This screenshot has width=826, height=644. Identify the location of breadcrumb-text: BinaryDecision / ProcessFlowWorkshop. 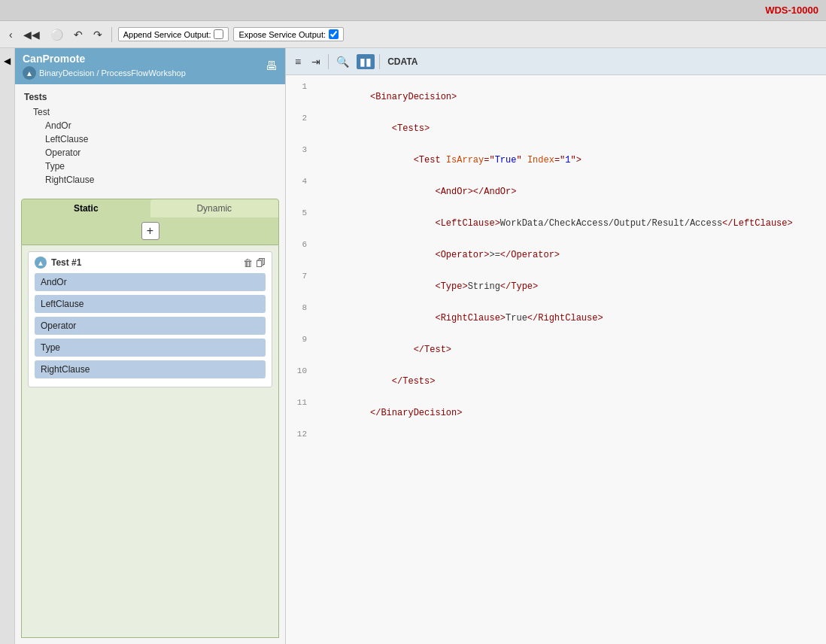
(113, 73).